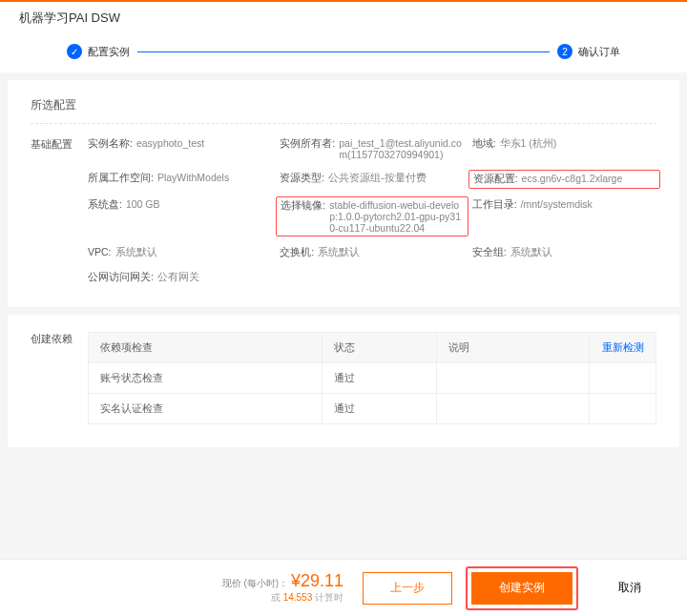  What do you see at coordinates (344, 587) in the screenshot?
I see `footer-bar: 现价 (每小时)： ¥29.11 或 14.553 计算时 上一步 创建实例 取…` at bounding box center [344, 587].